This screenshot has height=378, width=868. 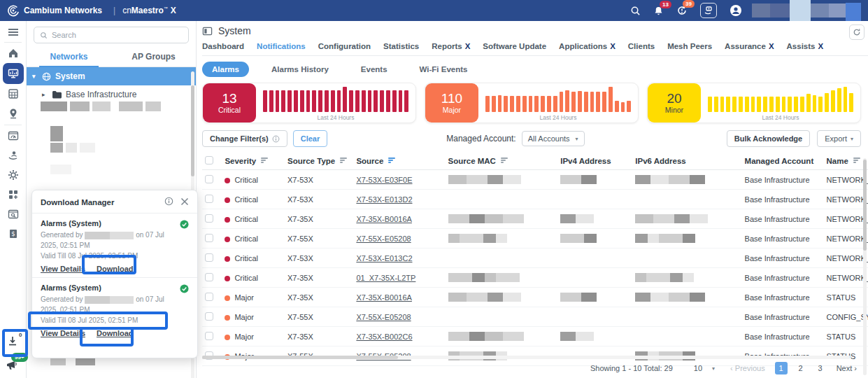 I want to click on tab-assists: AssistsX, so click(x=806, y=46).